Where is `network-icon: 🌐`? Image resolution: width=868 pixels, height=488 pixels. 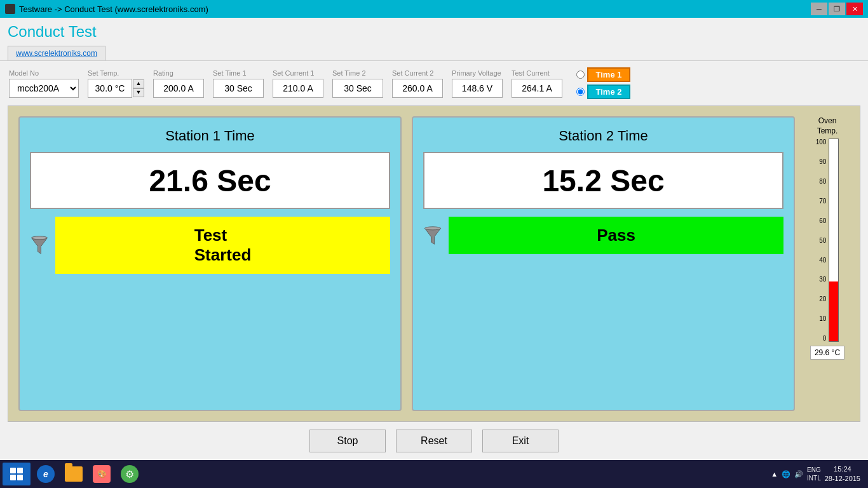
network-icon: 🌐 is located at coordinates (786, 474).